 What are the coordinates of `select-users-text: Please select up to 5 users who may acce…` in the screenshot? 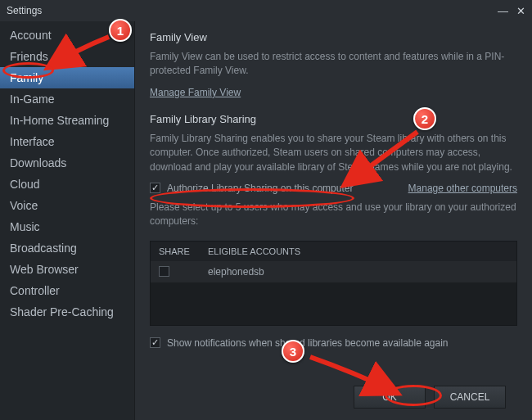 It's located at (334, 215).